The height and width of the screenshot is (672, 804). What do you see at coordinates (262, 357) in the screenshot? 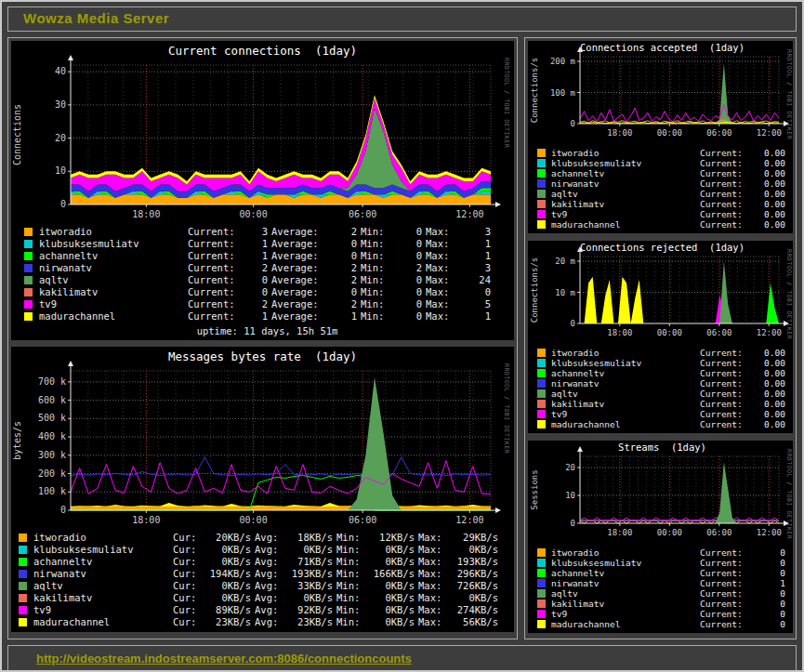
I see `chart-title: Messages bytes rate (1day)` at bounding box center [262, 357].